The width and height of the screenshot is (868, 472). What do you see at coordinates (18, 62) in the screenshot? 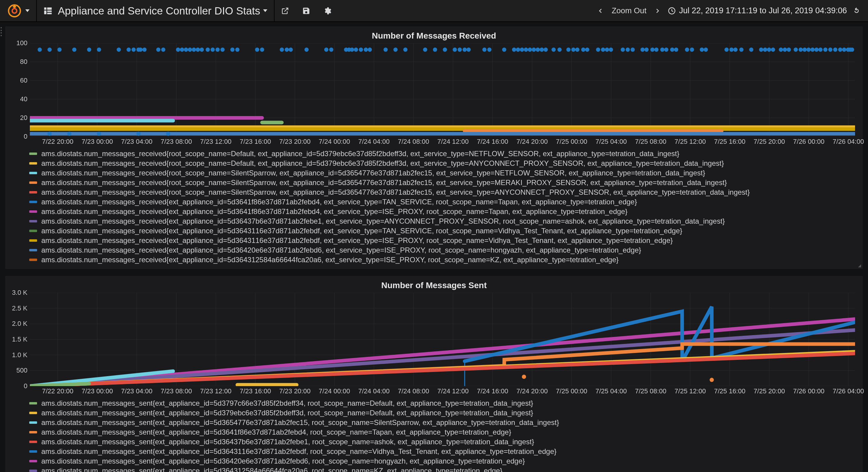
I see `y-tick: 80` at bounding box center [18, 62].